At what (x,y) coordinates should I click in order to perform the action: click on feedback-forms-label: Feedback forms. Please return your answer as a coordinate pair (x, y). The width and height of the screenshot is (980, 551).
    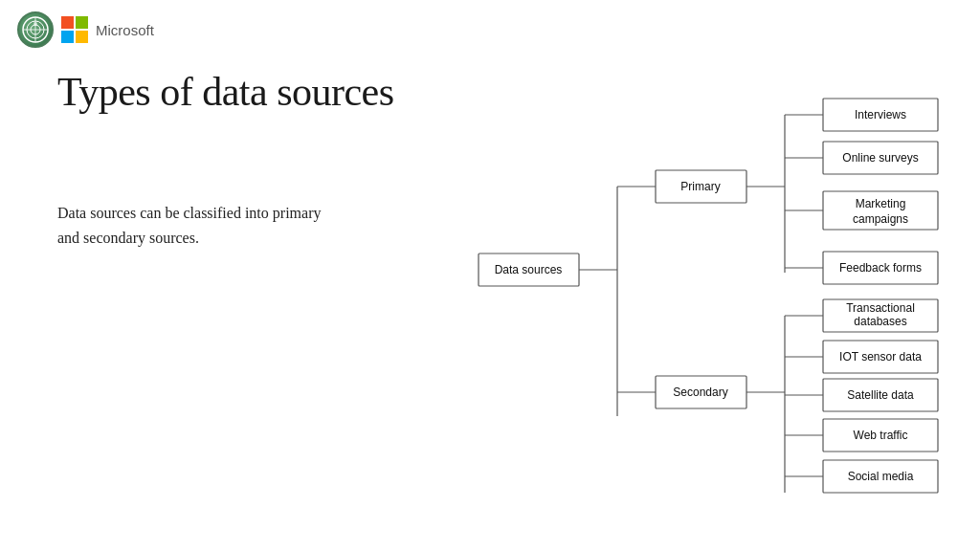
    Looking at the image, I should click on (880, 268).